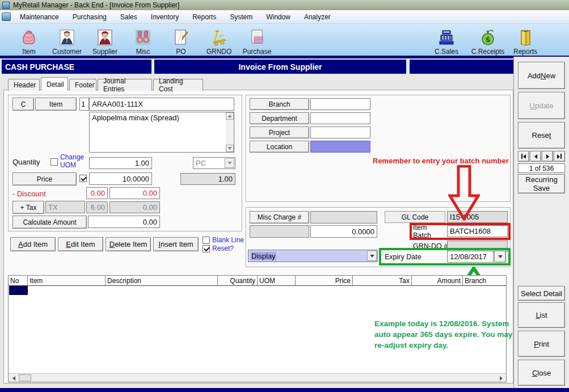 The height and width of the screenshot is (392, 569). I want to click on project-button: Project, so click(279, 133).